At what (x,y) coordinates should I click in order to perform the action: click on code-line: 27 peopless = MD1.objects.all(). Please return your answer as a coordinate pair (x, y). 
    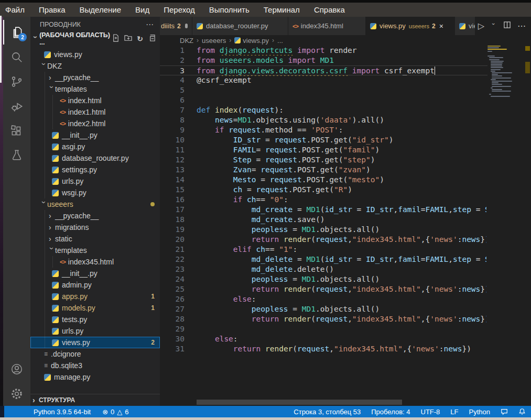
    Looking at the image, I should click on (342, 309).